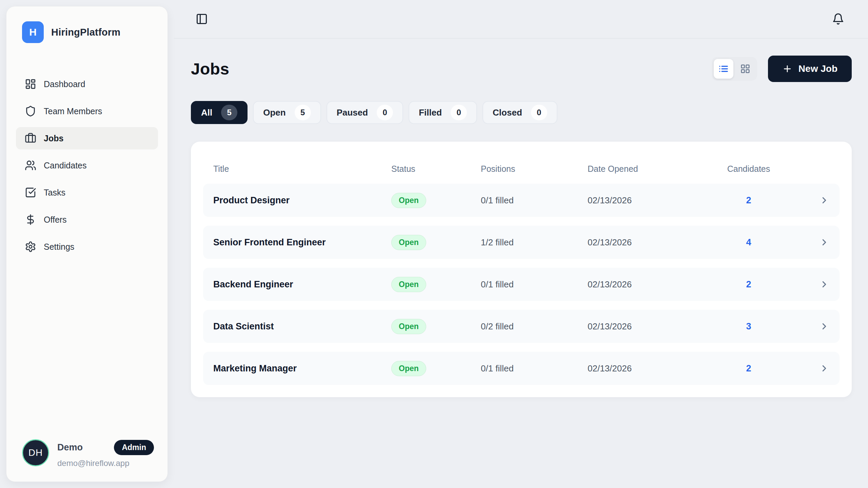  I want to click on job-title: Marketing Manager, so click(302, 369).